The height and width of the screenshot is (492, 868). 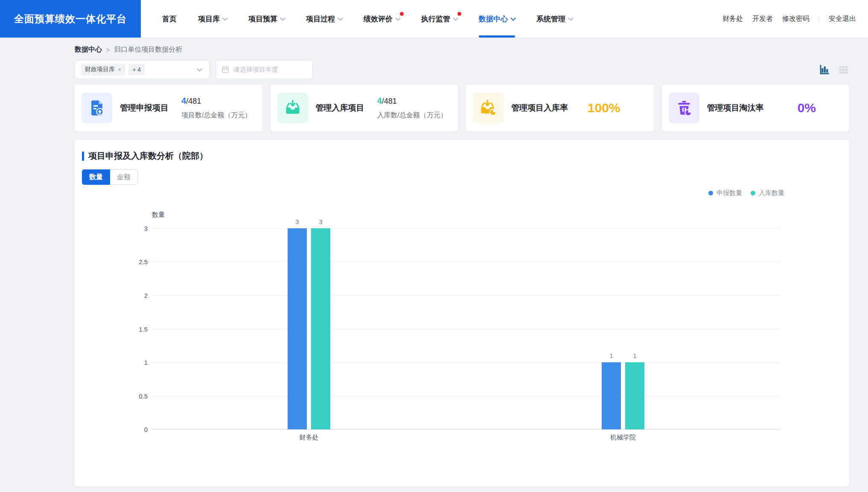 I want to click on stat-card-declared-projects: 管理申报项目 4/481 项目数/总金额（万元）, so click(x=169, y=108).